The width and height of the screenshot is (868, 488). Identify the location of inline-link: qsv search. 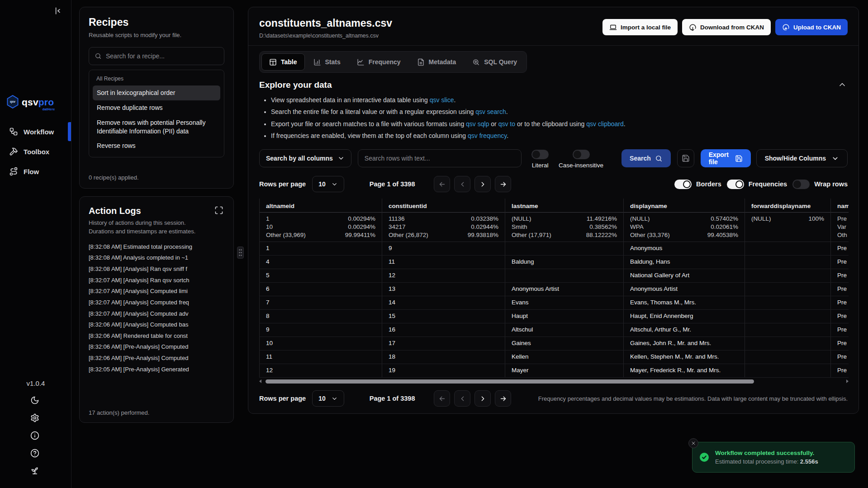
(491, 112).